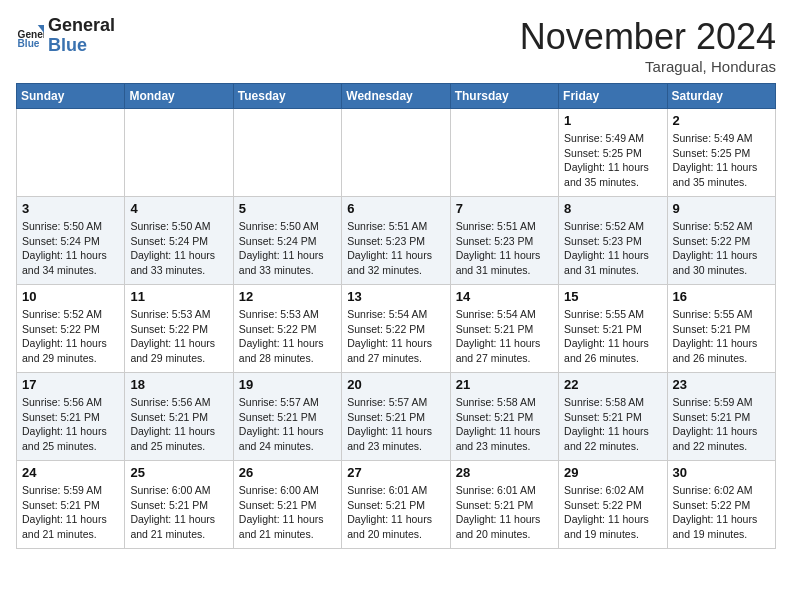 The height and width of the screenshot is (612, 792). I want to click on calendar-cell: 6Sunrise: 5:51 AM Sunset: 5:23 PM Daylig…, so click(396, 241).